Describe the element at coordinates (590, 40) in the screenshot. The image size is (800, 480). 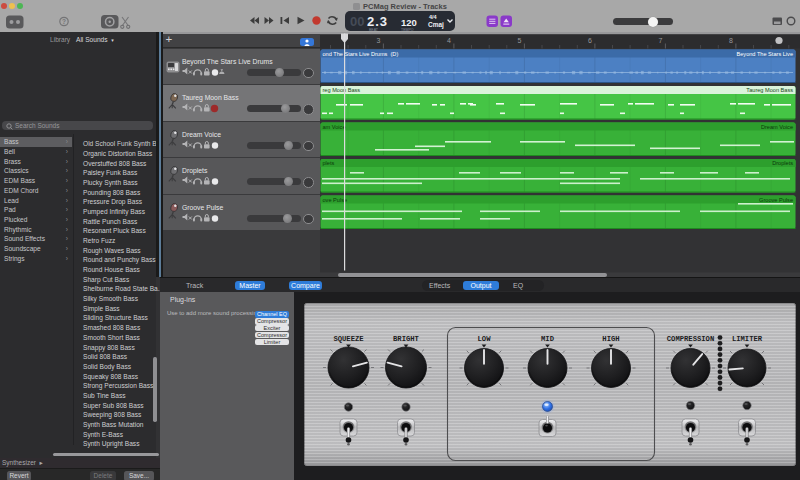
I see `svg-text: 6` at that location.